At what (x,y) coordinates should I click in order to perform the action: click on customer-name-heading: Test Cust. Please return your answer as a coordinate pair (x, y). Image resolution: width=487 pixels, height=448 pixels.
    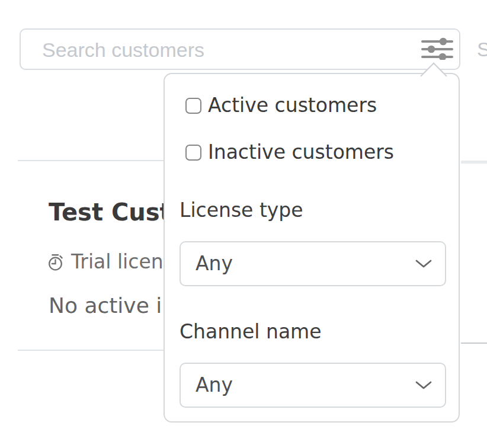
    Looking at the image, I should click on (110, 212).